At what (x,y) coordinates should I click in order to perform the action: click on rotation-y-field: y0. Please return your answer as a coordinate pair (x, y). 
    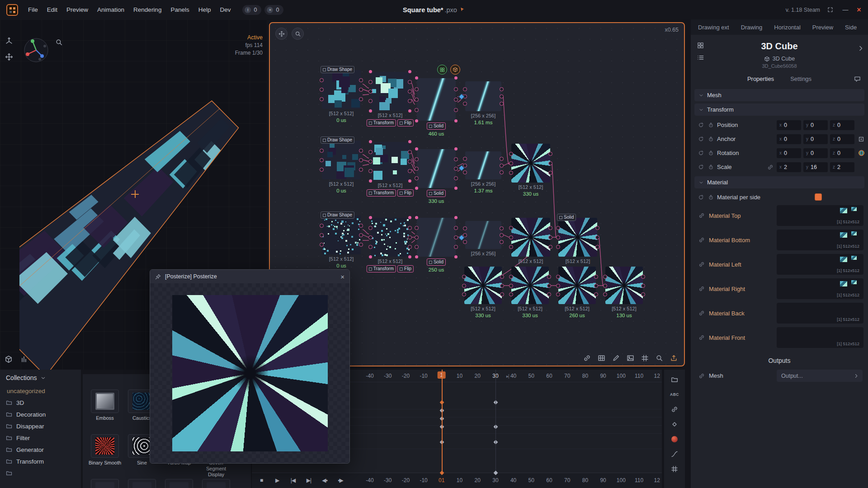
    Looking at the image, I should click on (816, 153).